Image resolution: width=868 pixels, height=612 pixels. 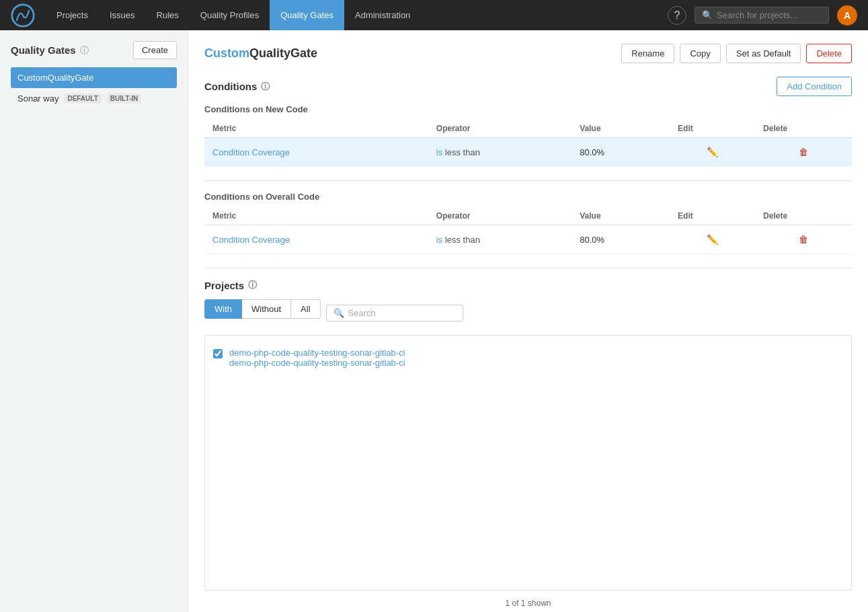 I want to click on overall-code-delete-cell-1: 🗑, so click(x=803, y=239).